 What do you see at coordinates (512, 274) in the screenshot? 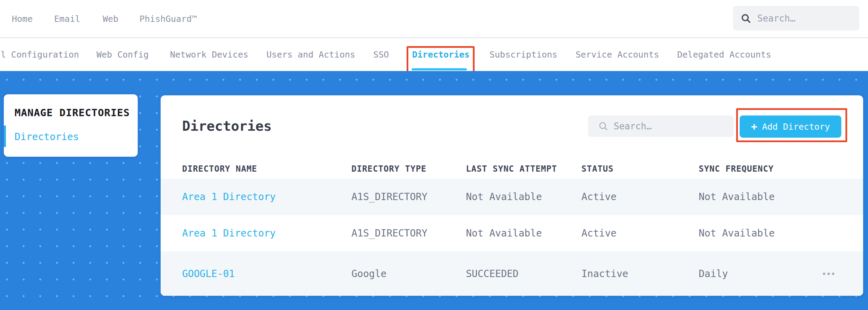
I see `table-row: GOOGLE-01 Google SUCCEEDED Inactive Dail…` at bounding box center [512, 274].